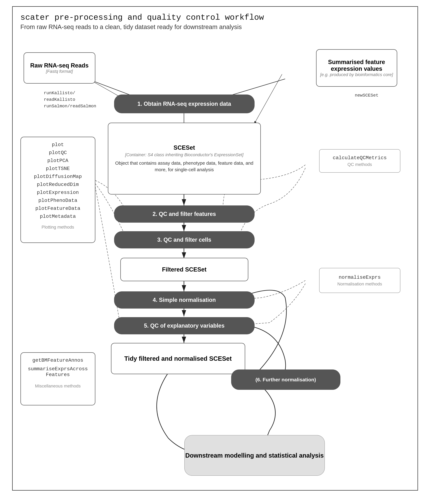 This screenshot has height=504, width=430. I want to click on plot-fn-10: plotMetadata, so click(58, 216).